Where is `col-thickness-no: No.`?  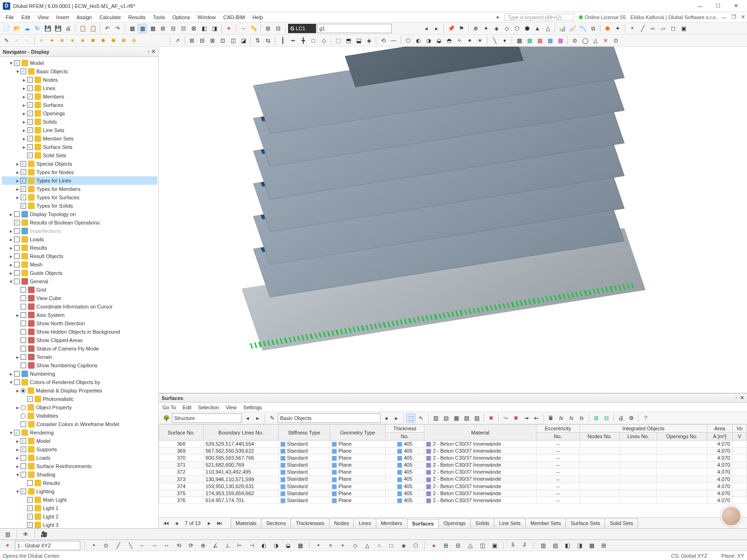
col-thickness-no: No. is located at coordinates (405, 437).